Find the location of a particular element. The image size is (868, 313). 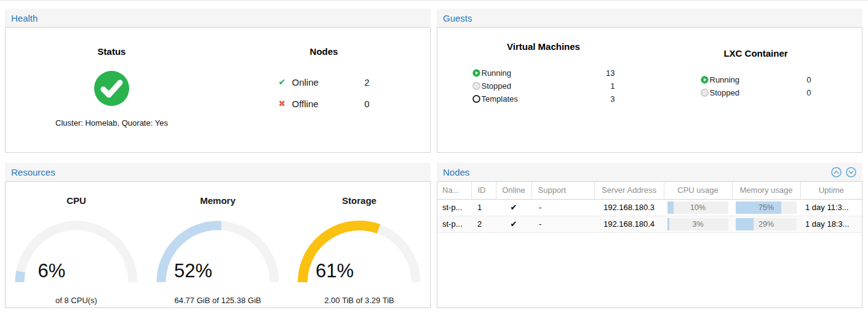

lxc-status-list: Running 0 Stopped 0 is located at coordinates (756, 86).